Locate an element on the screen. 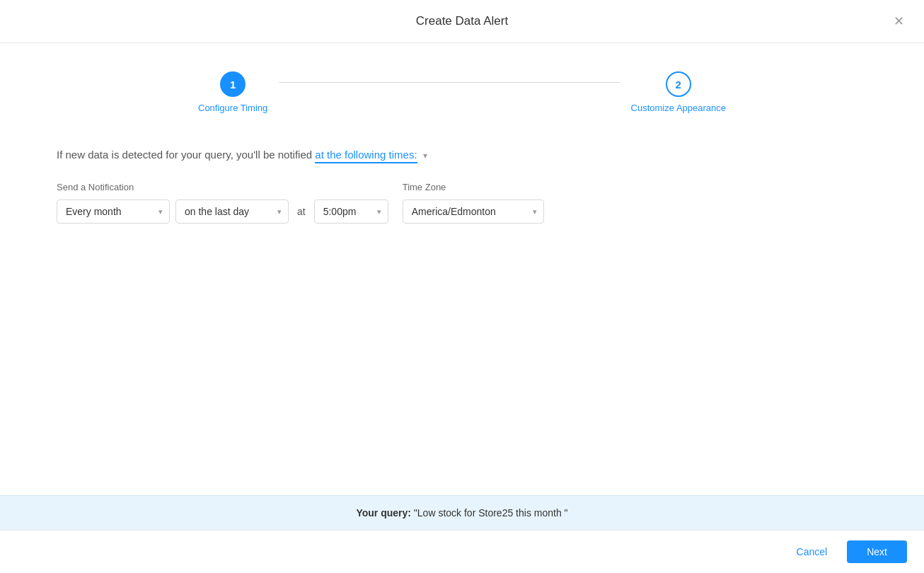 This screenshot has width=924, height=573. step-1: 1 Configure Timing is located at coordinates (233, 92).